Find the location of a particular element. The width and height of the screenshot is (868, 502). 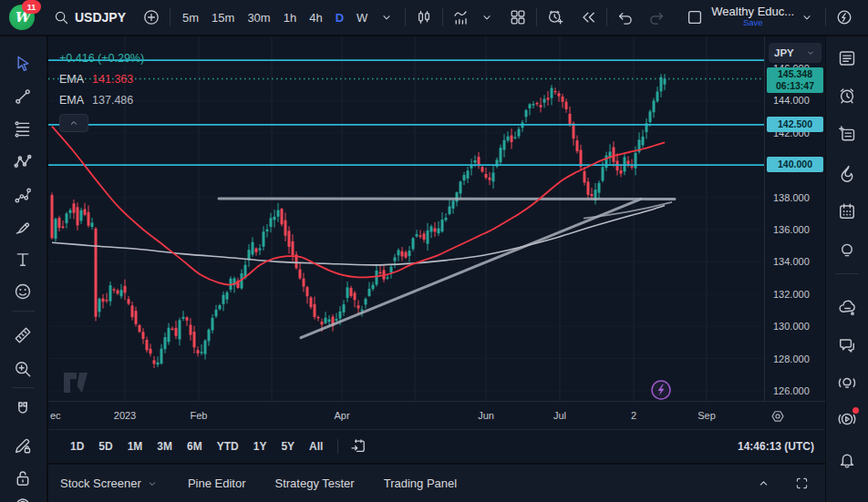

range-ytd-button: YTD is located at coordinates (228, 446).